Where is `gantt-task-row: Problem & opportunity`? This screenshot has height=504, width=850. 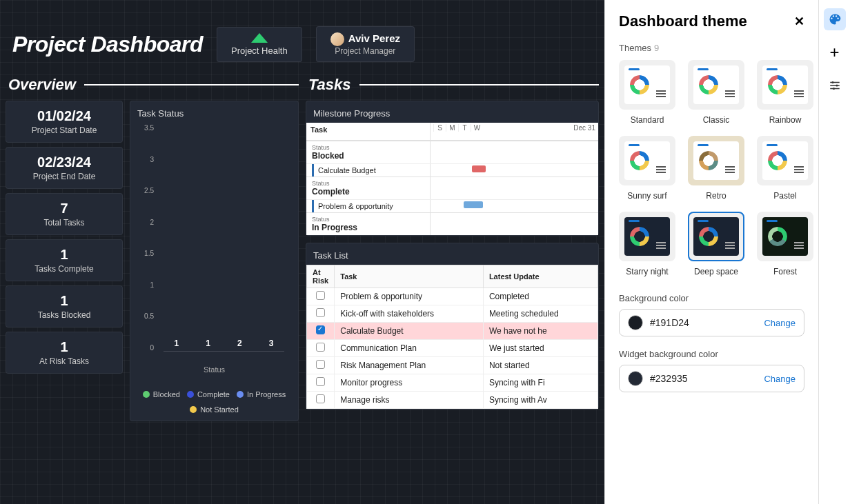 gantt-task-row: Problem & opportunity is located at coordinates (453, 205).